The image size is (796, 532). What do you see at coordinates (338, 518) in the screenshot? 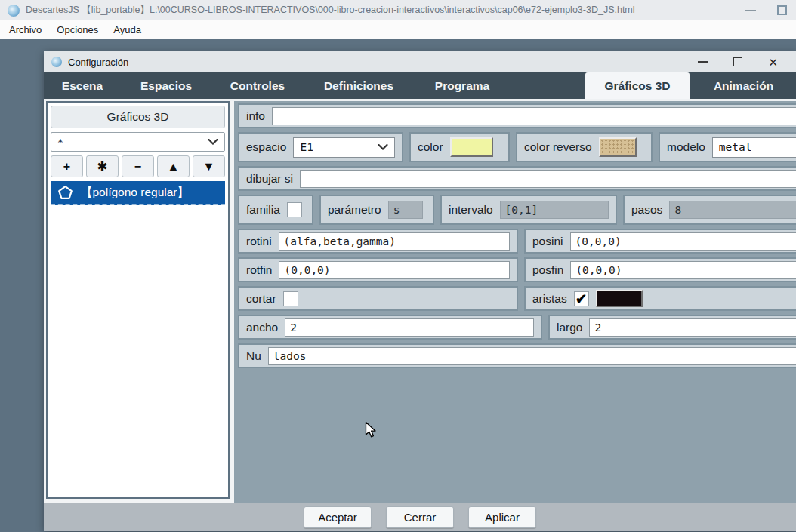
I see `aceptar-button: Aceptar` at bounding box center [338, 518].